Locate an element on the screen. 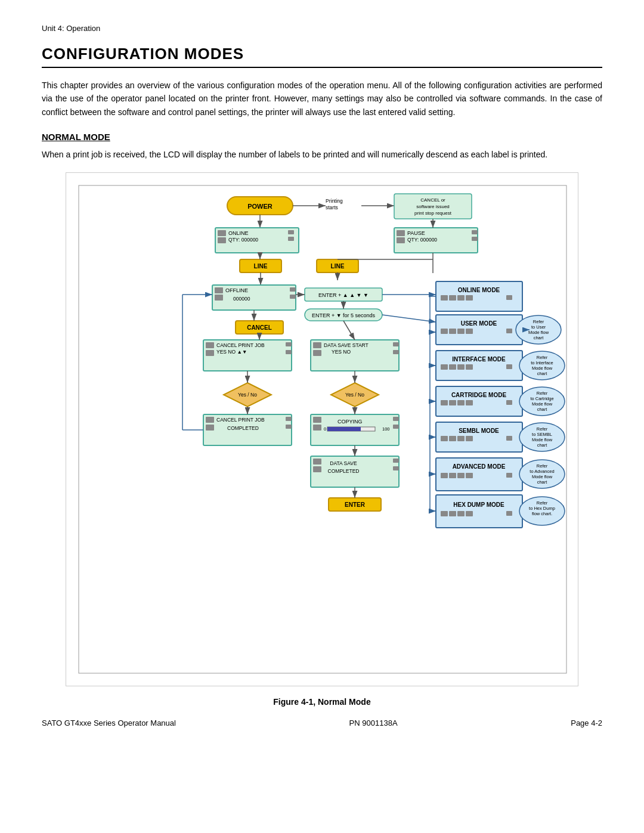 The height and width of the screenshot is (833, 644). section1-body: When a print job is received, the LCD wi… is located at coordinates (322, 154).